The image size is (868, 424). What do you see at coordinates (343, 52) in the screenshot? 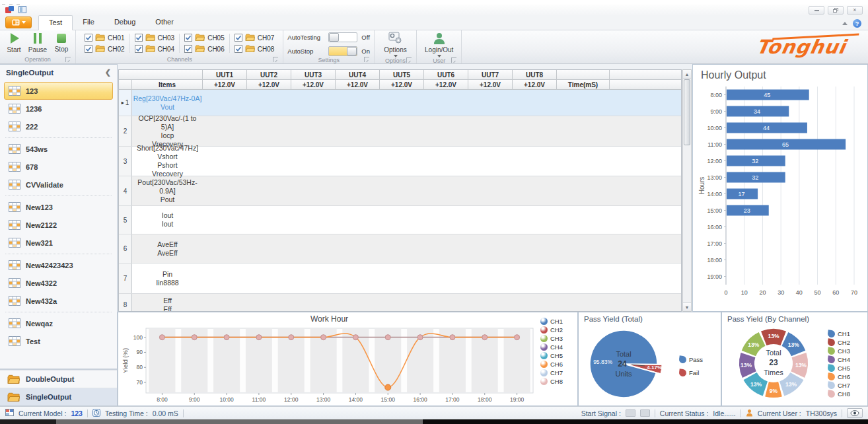
I see `autostop-toggle` at bounding box center [343, 52].